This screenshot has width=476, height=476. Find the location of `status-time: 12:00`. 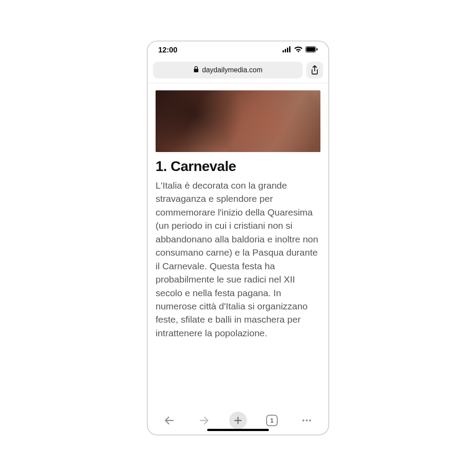

status-time: 12:00 is located at coordinates (167, 50).